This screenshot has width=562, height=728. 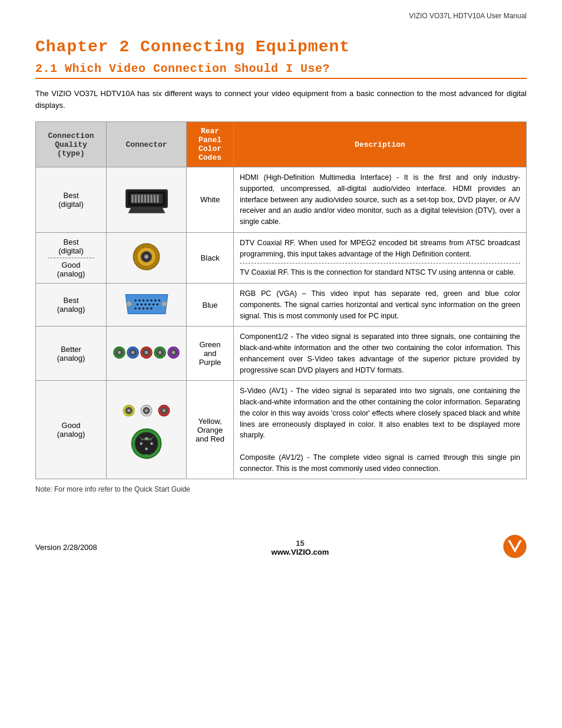 I want to click on color-cell-2: Black, so click(x=210, y=258).